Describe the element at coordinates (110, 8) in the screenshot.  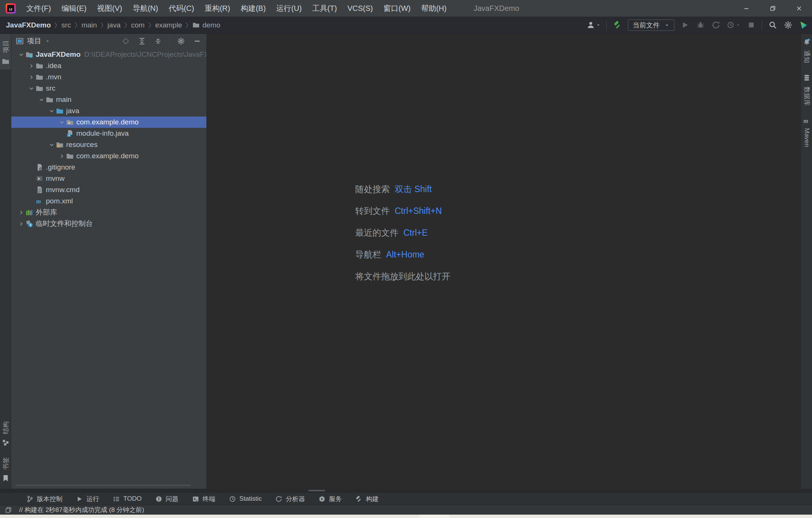
I see `menu-item-3: 视图(V)` at that location.